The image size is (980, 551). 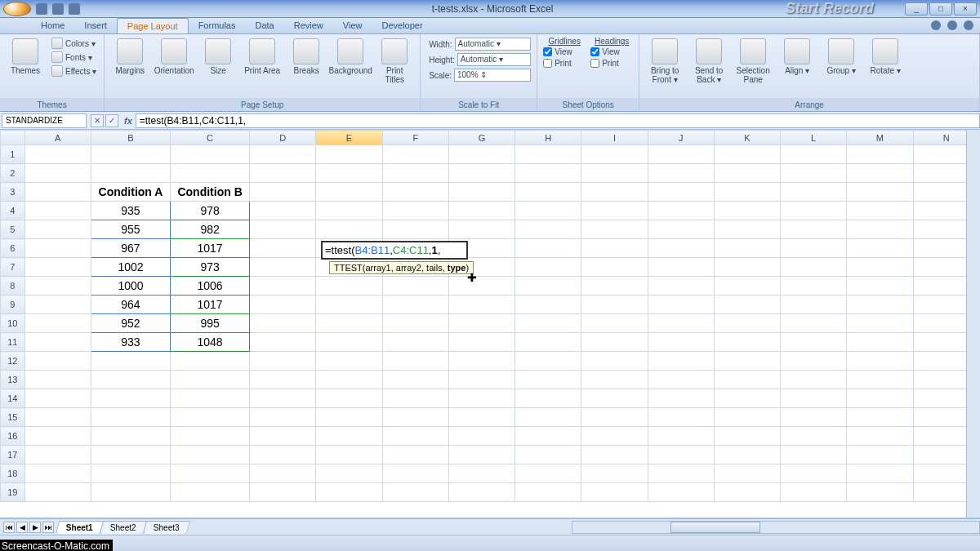 What do you see at coordinates (22, 527) in the screenshot?
I see `sheet-nav-prev: ◀` at bounding box center [22, 527].